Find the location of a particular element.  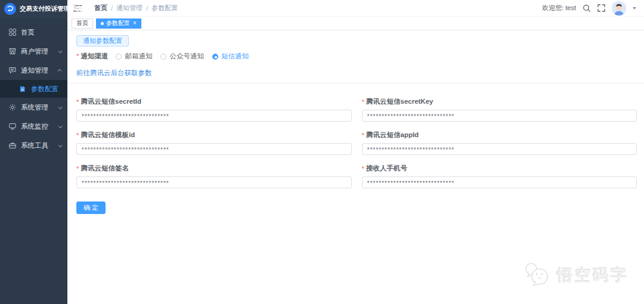

app-logo-icon is located at coordinates (10, 9).